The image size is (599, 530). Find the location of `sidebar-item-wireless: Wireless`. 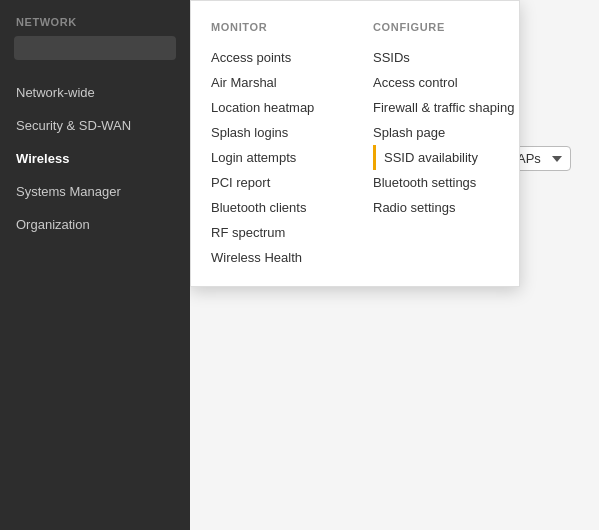

sidebar-item-wireless: Wireless is located at coordinates (95, 158).